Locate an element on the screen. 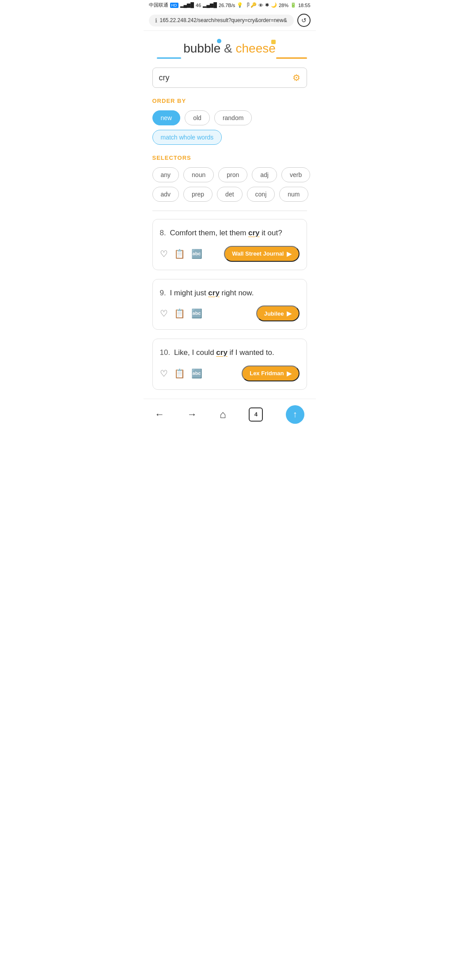 The image size is (459, 980). back-button: ← is located at coordinates (159, 415).